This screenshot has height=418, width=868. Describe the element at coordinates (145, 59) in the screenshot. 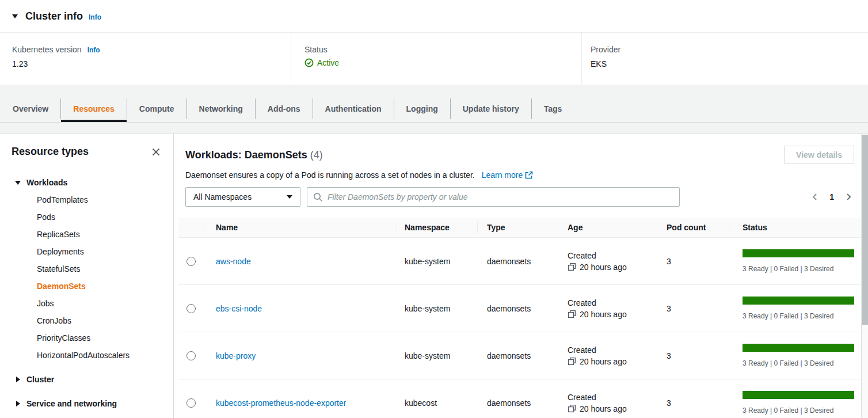

I see `field-kubernetes-version: Kubernetes versionInfo1.23` at that location.